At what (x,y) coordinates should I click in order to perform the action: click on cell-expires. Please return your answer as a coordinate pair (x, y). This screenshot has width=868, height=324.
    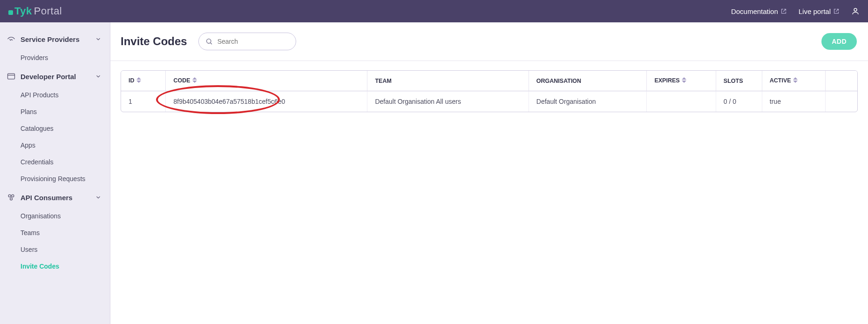
    Looking at the image, I should click on (681, 101).